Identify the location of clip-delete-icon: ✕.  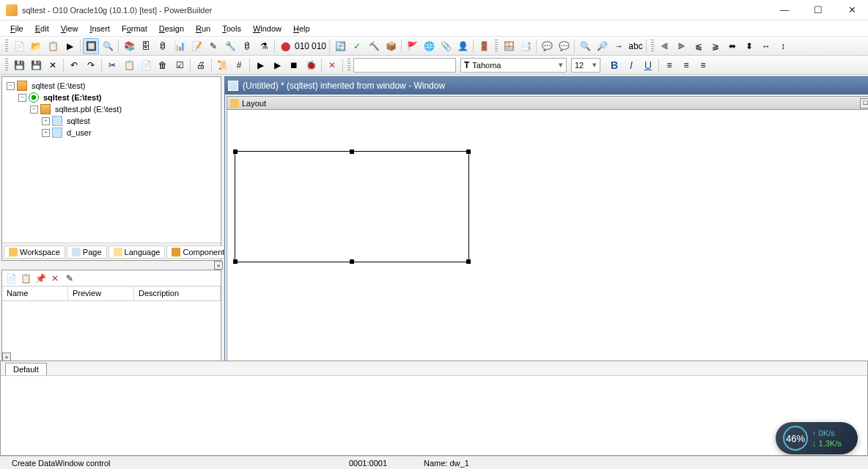
(55, 278).